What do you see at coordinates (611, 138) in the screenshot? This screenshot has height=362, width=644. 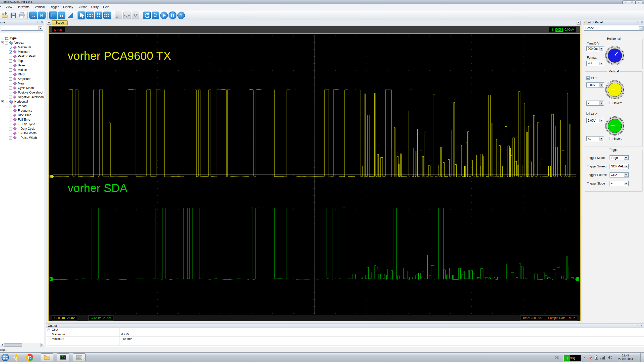 I see `ch2-invert-checkbox` at bounding box center [611, 138].